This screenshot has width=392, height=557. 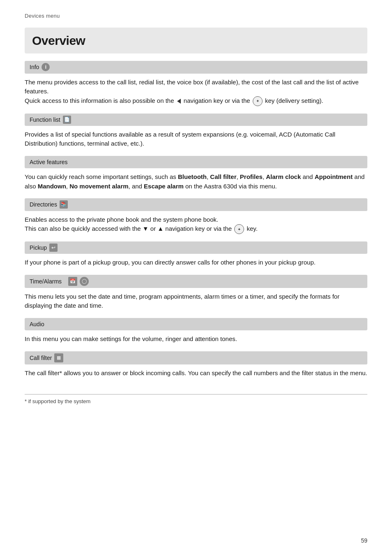 I want to click on pickup-icon: ↩, so click(x=53, y=248).